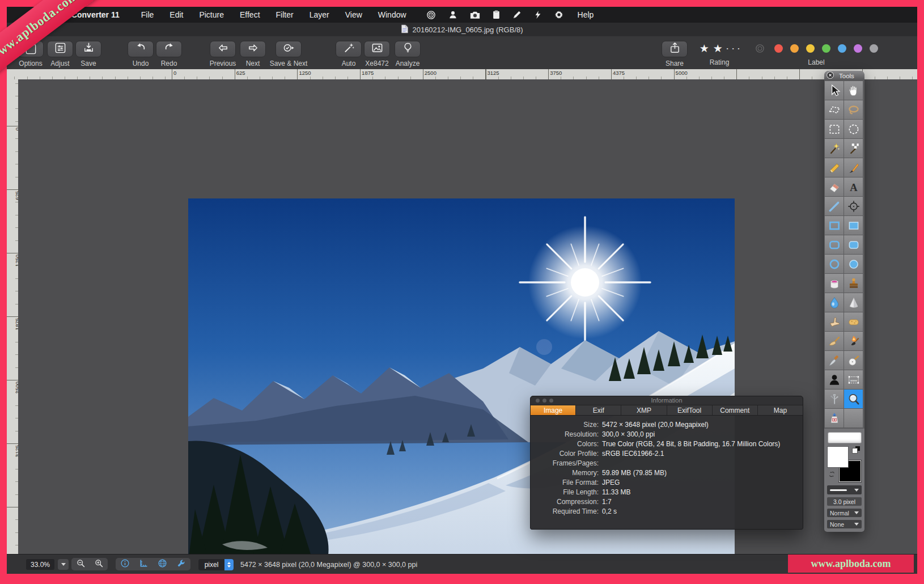 The image size is (924, 584). Describe the element at coordinates (856, 450) in the screenshot. I see `default-colors-icon` at that location.